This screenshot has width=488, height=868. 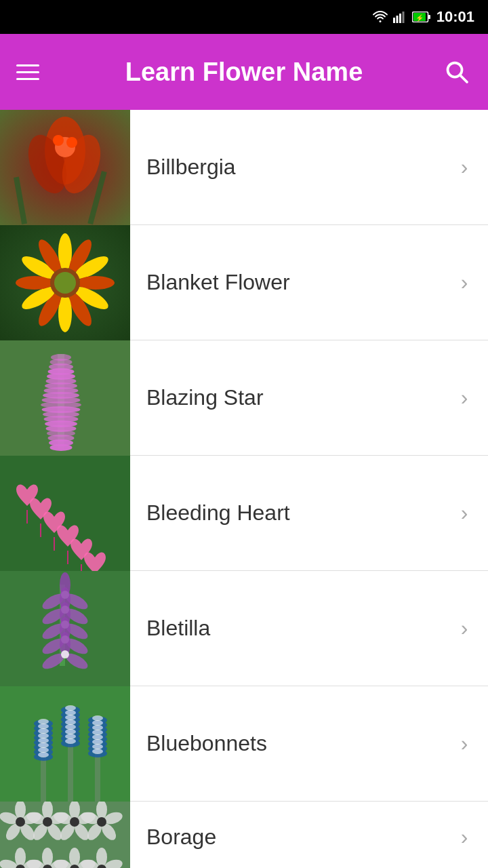 What do you see at coordinates (400, 17) in the screenshot?
I see `signal-icon` at bounding box center [400, 17].